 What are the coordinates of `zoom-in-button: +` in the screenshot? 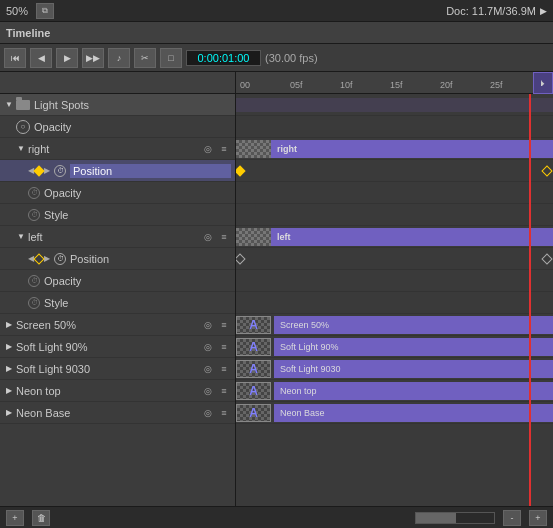 It's located at (538, 518).